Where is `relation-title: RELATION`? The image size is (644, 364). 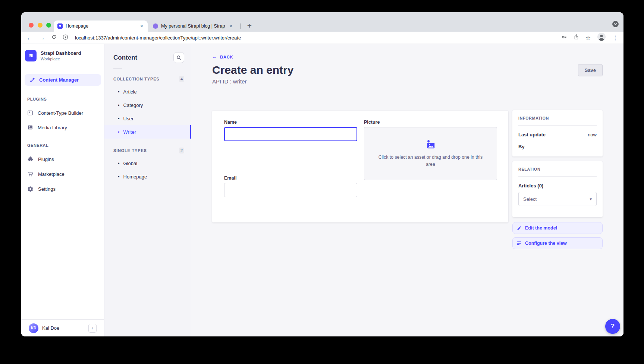
relation-title: RELATION is located at coordinates (557, 169).